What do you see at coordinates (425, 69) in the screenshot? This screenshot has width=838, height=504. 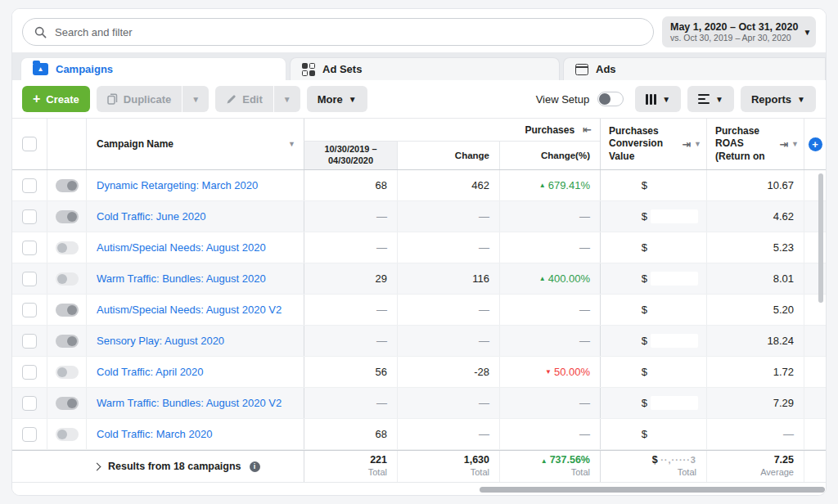 I see `tab-ad-sets: Ad Sets` at bounding box center [425, 69].